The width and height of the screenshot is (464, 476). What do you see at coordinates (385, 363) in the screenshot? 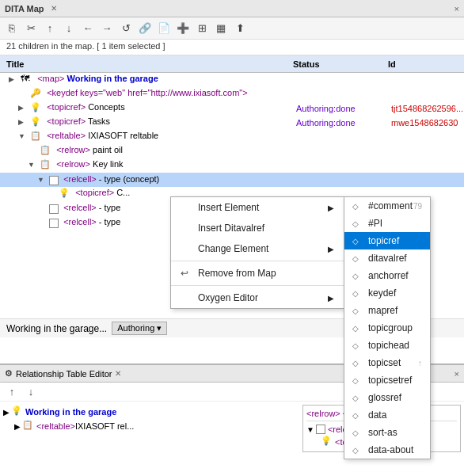
I see `submenu-label: topicset` at bounding box center [385, 363].